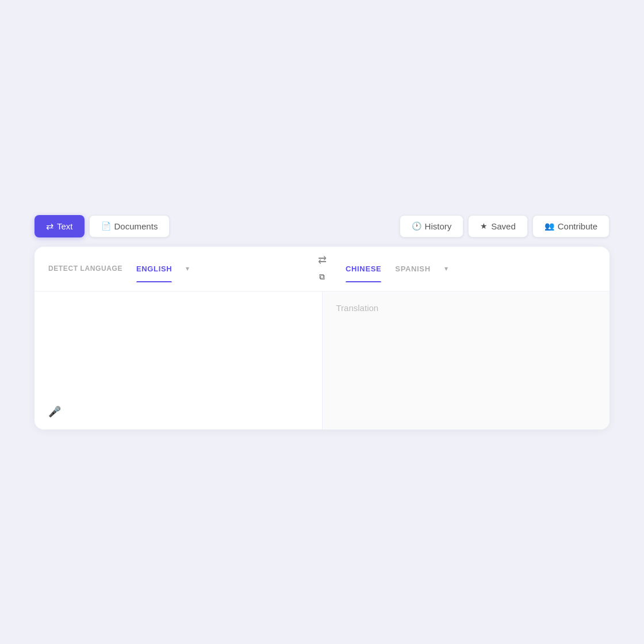  Describe the element at coordinates (55, 412) in the screenshot. I see `microphone-icon: 🎤` at that location.